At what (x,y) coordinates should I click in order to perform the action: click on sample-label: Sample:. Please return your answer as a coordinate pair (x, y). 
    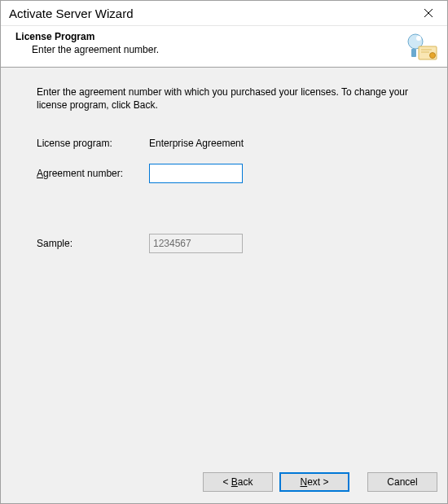
    Looking at the image, I should click on (93, 243).